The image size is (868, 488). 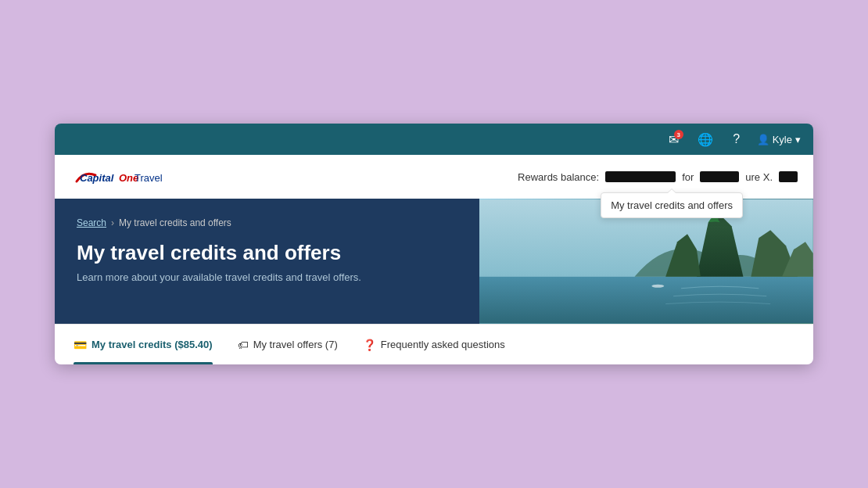 I want to click on hero-content-panel: Search › My travel credits and offers My…, so click(x=267, y=261).